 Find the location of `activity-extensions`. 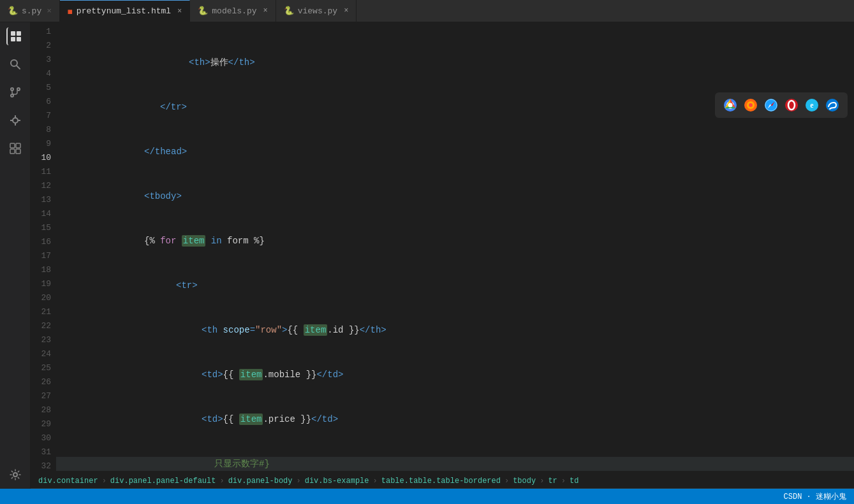

activity-extensions is located at coordinates (15, 148).